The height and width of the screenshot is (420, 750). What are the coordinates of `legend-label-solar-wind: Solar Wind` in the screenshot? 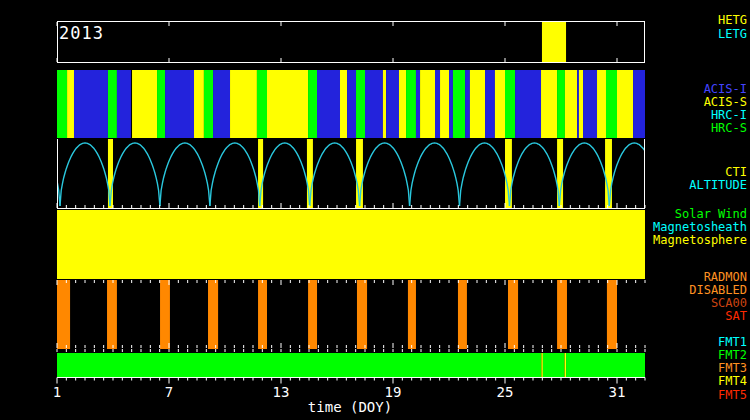 It's located at (711, 214).